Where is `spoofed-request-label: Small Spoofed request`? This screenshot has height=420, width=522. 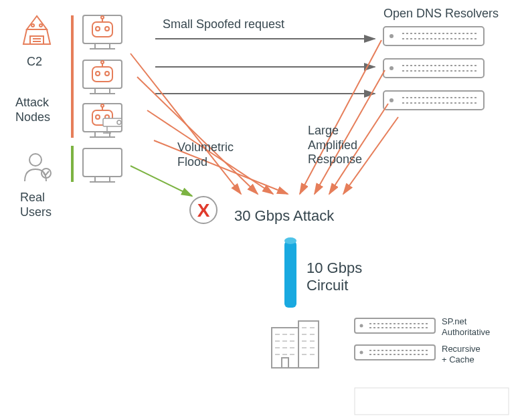
spoofed-request-label: Small Spoofed request is located at coordinates (224, 24).